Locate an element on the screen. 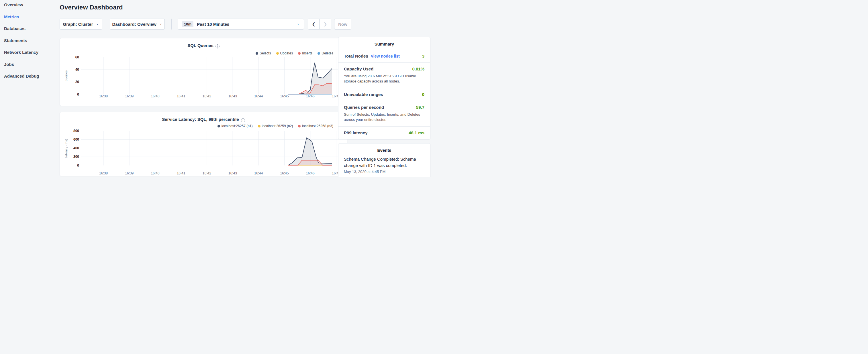 This screenshot has height=354, width=868. service-latency-chart-card: Service Latency: SQL, 99th percentilei l… is located at coordinates (204, 144).